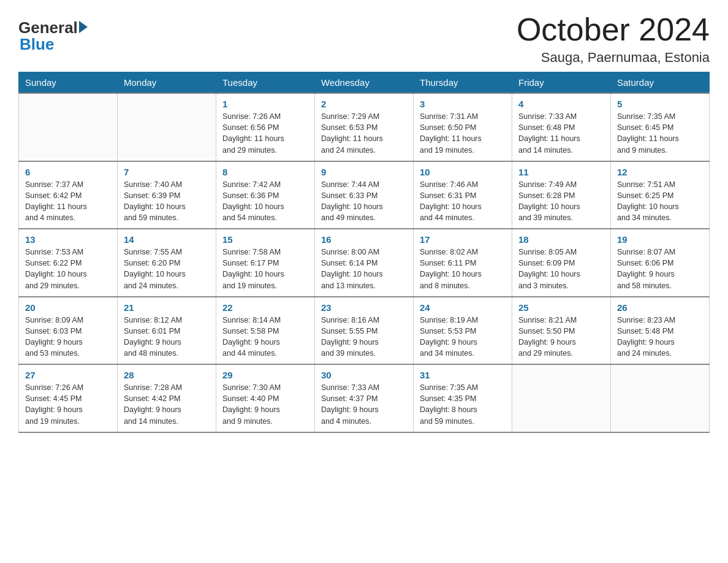 Image resolution: width=728 pixels, height=563 pixels. What do you see at coordinates (36, 44) in the screenshot?
I see `logo-blue-text: Blue` at bounding box center [36, 44].